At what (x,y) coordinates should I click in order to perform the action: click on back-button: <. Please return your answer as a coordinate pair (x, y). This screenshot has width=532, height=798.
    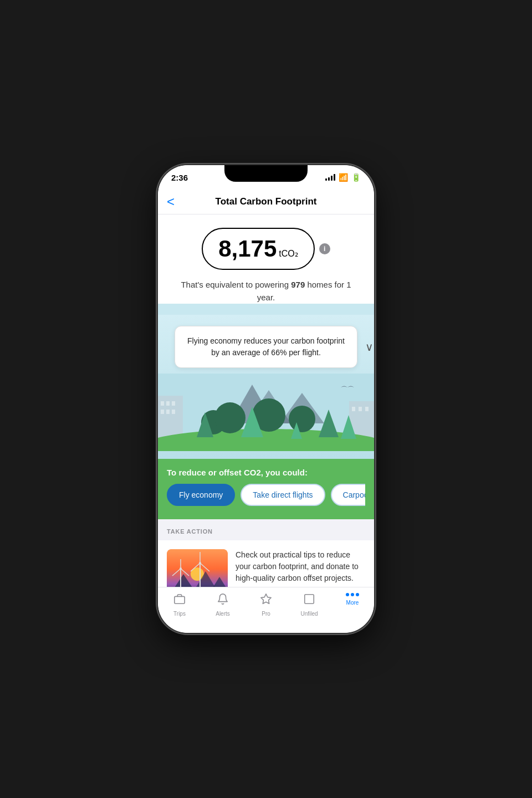
    Looking at the image, I should click on (171, 202).